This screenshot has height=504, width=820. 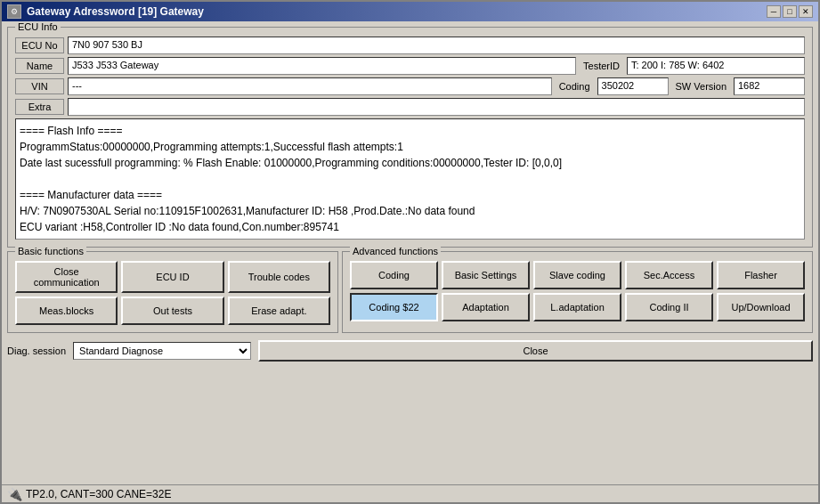 I want to click on basic-functions-grid: Close communication ECU ID Trouble codes…, so click(x=173, y=293).